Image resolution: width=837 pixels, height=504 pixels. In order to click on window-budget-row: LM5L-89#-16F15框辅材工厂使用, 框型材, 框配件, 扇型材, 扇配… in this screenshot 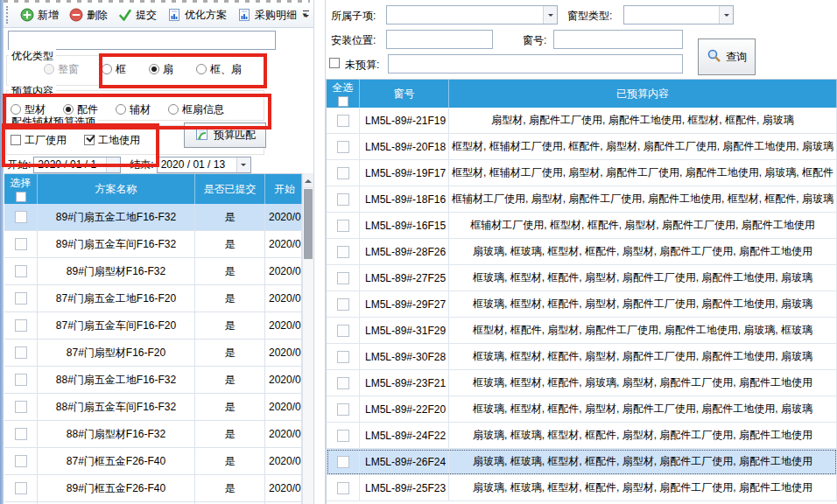, I will do `click(581, 226)`.